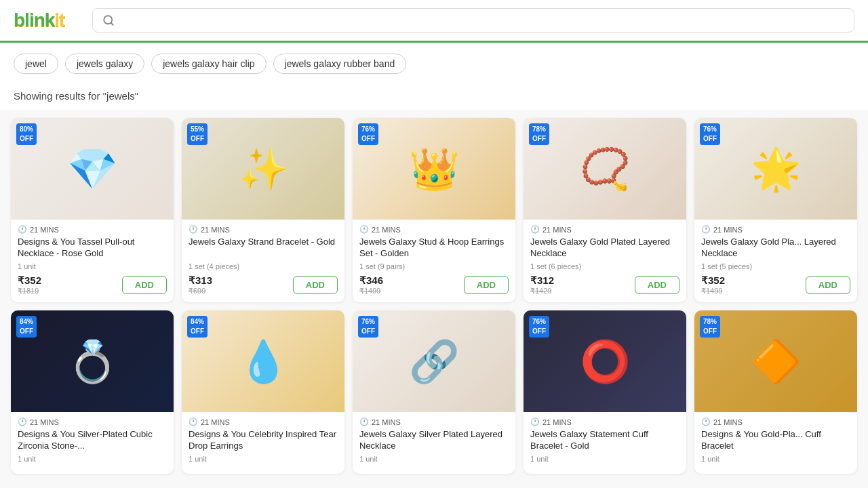 Image resolution: width=868 pixels, height=488 pixels. Describe the element at coordinates (201, 291) in the screenshot. I see `original-price-2: ₹699` at that location.